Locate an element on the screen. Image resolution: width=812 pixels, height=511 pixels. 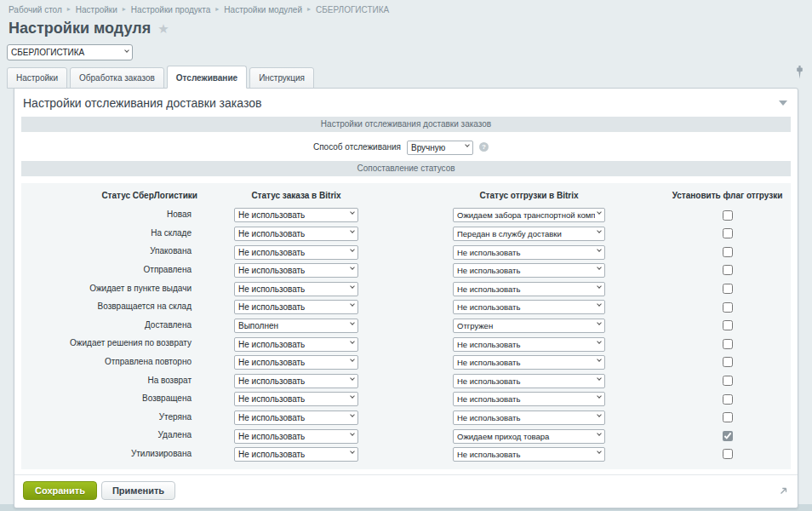
table-row: УтерянаНе использоватьНе использовать is located at coordinates (406, 417).